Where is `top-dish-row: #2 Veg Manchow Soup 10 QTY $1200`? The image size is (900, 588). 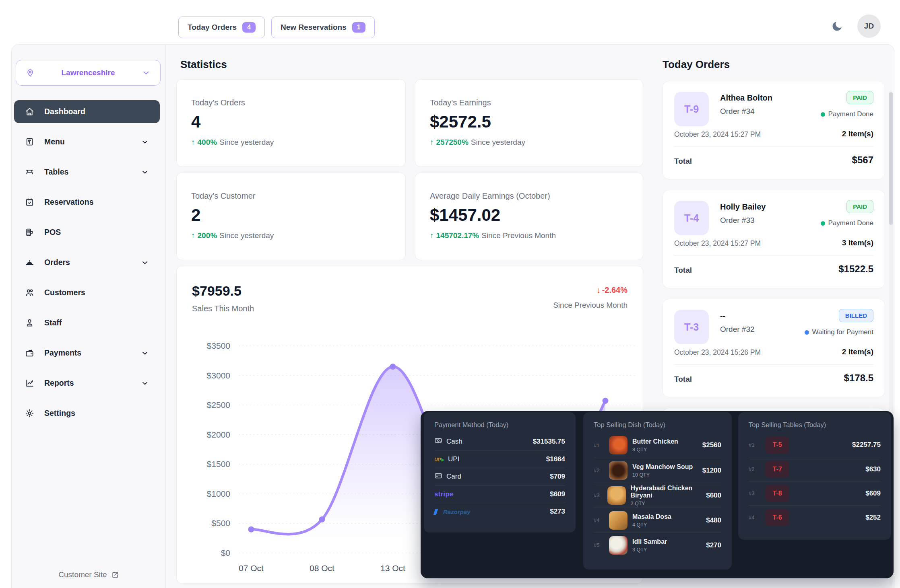 top-dish-row: #2 Veg Manchow Soup 10 QTY $1200 is located at coordinates (658, 470).